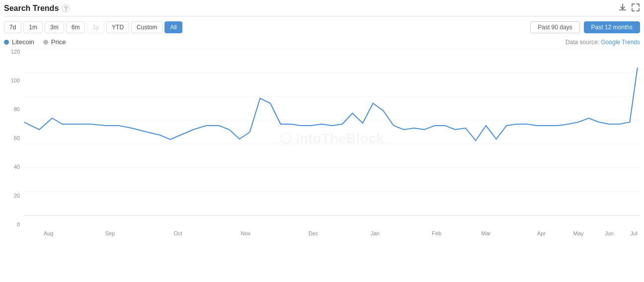 This screenshot has width=644, height=282. Describe the element at coordinates (49, 233) in the screenshot. I see `x-label-aug: Aug` at that location.